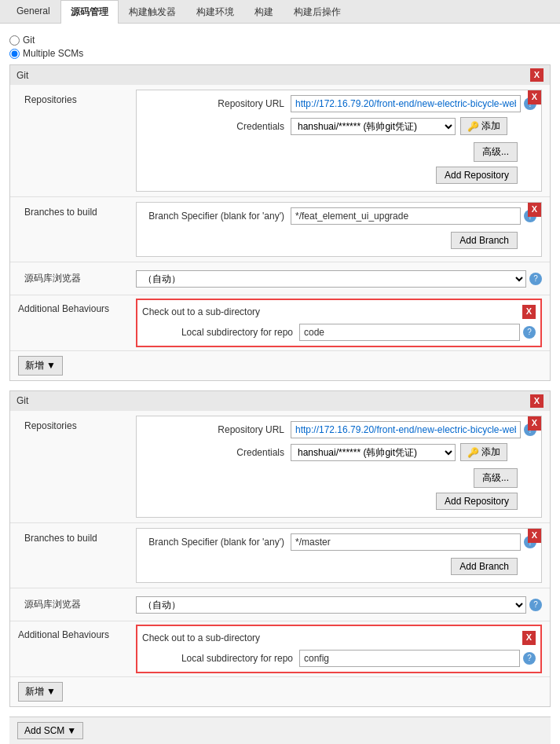 This screenshot has width=560, height=744. What do you see at coordinates (41, 366) in the screenshot?
I see `scm1-xin-zeng-btn: 新增 ▼` at bounding box center [41, 366].